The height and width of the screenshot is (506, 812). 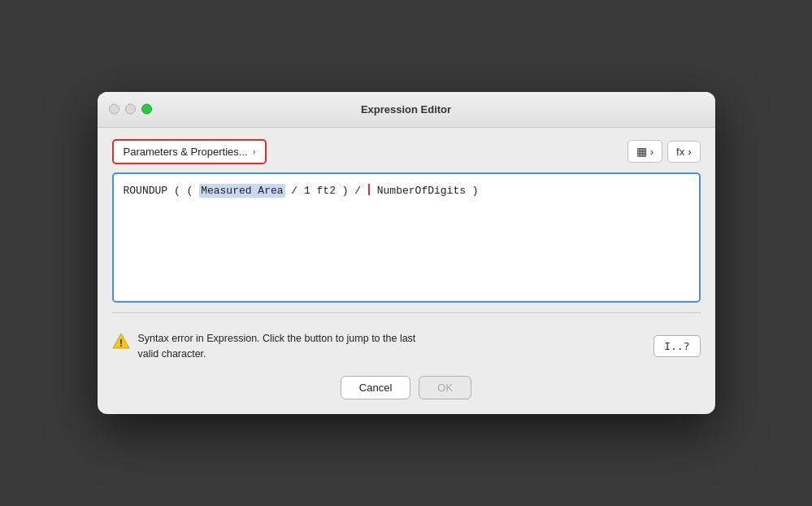 What do you see at coordinates (684, 151) in the screenshot?
I see `fx-button: fx ›` at bounding box center [684, 151].